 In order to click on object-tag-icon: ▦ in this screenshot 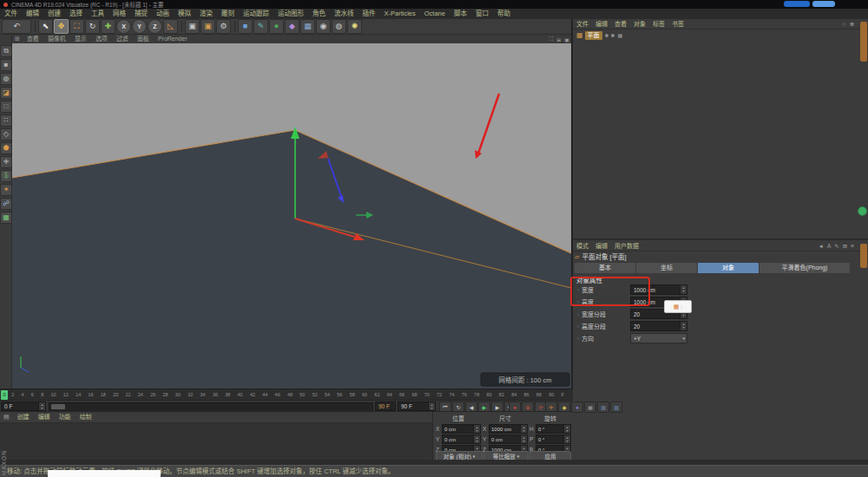, I will do `click(621, 35)`.